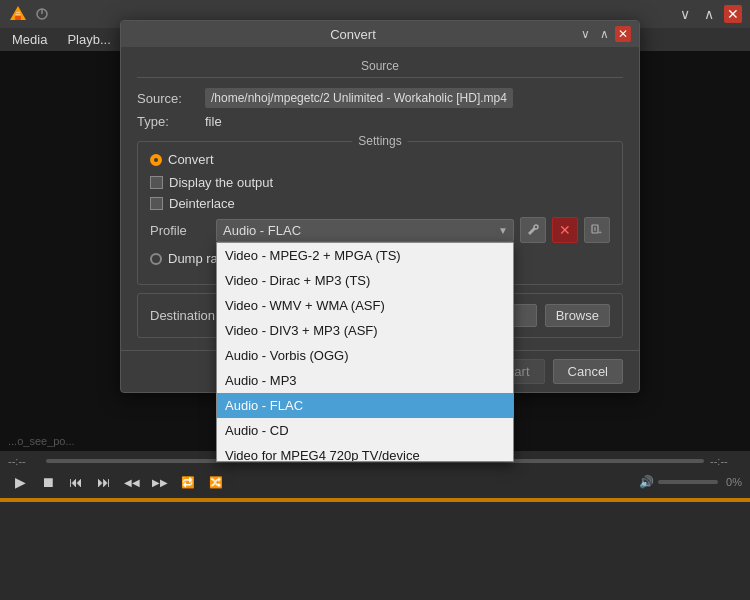 Image resolution: width=750 pixels, height=600 pixels. I want to click on radio-dot-inner, so click(156, 160).